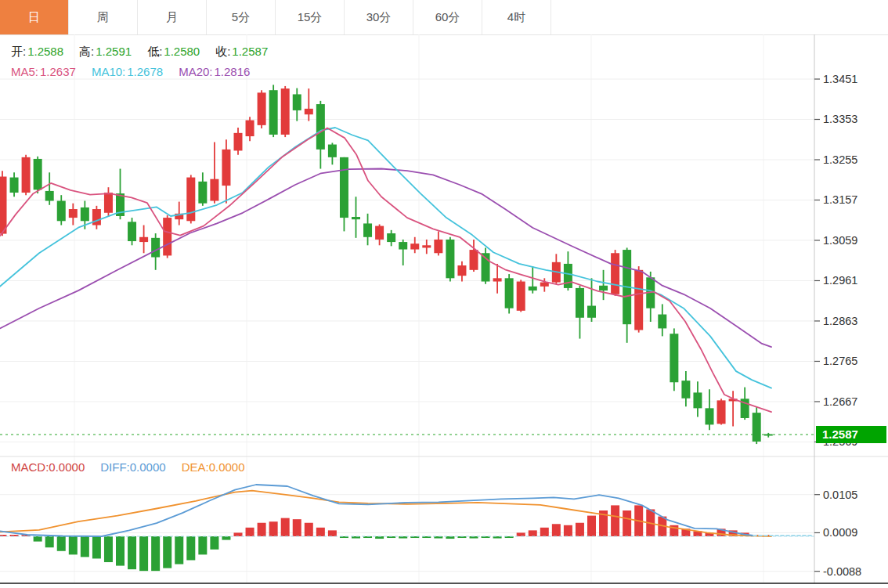 Image resolution: width=888 pixels, height=588 pixels. Describe the element at coordinates (840, 434) in the screenshot. I see `current-price-badge-label: 1.2587` at that location.